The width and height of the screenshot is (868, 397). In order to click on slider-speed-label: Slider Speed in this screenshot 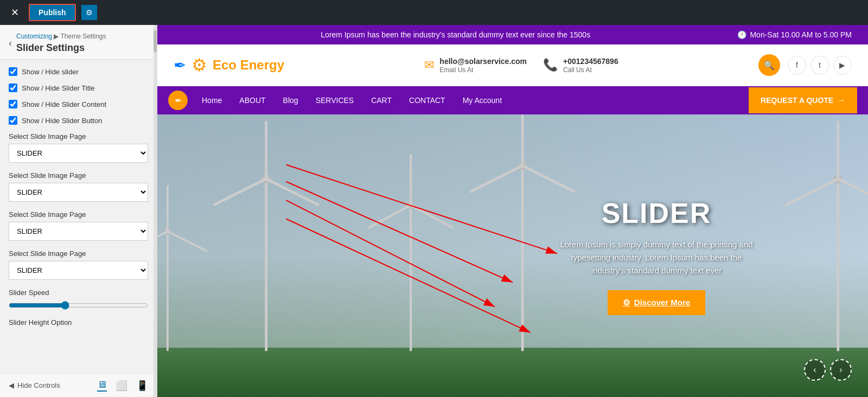, I will do `click(78, 293)`.